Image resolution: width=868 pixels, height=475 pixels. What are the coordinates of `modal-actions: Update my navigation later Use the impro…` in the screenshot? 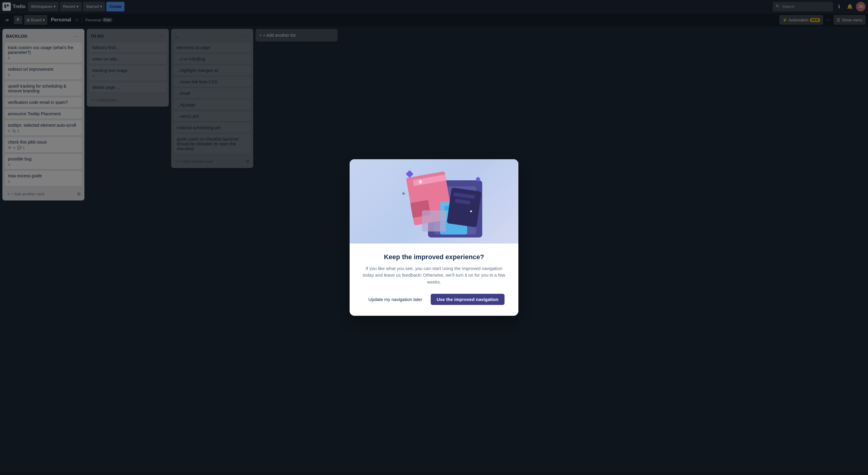 It's located at (434, 300).